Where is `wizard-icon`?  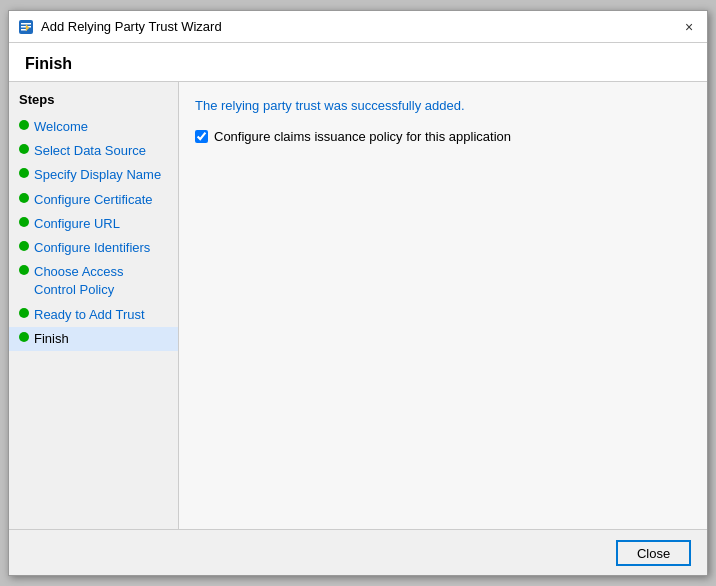
wizard-icon is located at coordinates (26, 27).